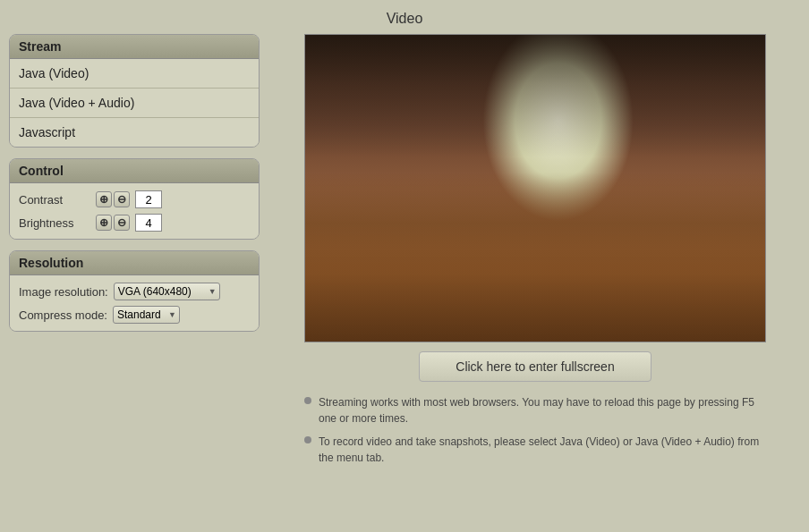 The image size is (809, 532). Describe the element at coordinates (542, 450) in the screenshot. I see `info-text-2: To record video and take snapshots, plea…` at that location.